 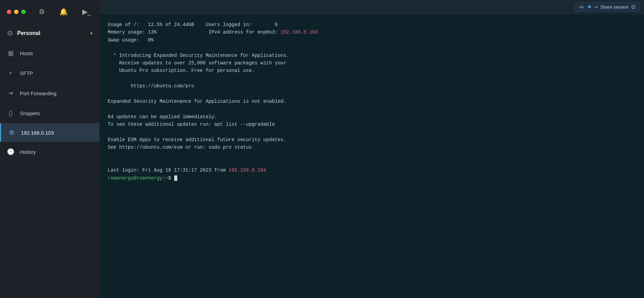 I want to click on host-gear-icon: ⚙, so click(x=12, y=133).